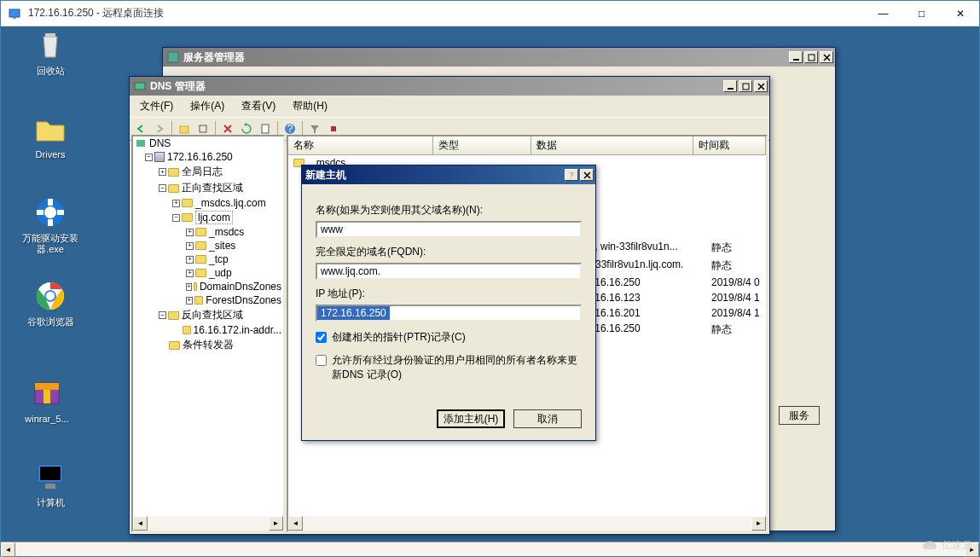 The image size is (980, 557). I want to click on tree-forest-dns-zones: + ForestDnsZones, so click(208, 300).